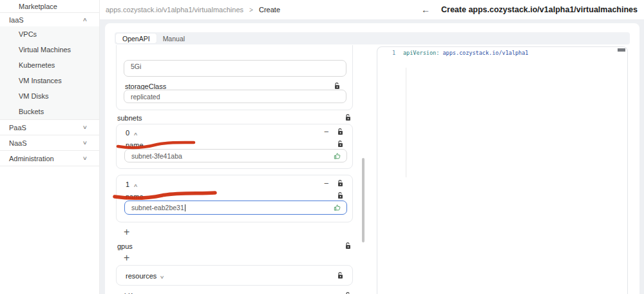 This screenshot has height=294, width=644. What do you see at coordinates (50, 6) in the screenshot?
I see `sidebar-item-marketplace: Marketplace` at bounding box center [50, 6].